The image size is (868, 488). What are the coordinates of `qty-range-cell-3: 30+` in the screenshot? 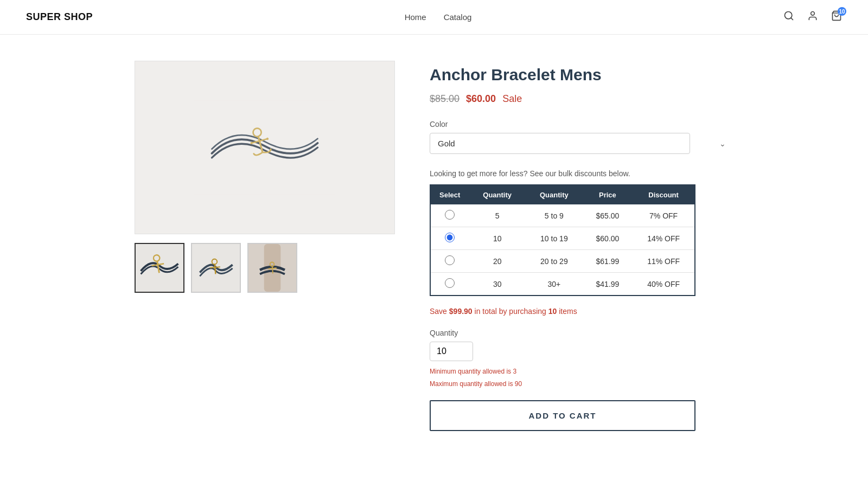 It's located at (554, 284).